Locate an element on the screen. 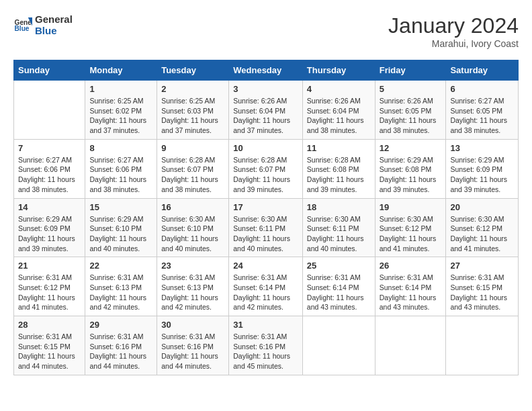 This screenshot has height=411, width=532. day-cell: 25Sunrise: 6:31 AM Sunset: 6:14 PM Dayli… is located at coordinates (339, 287).